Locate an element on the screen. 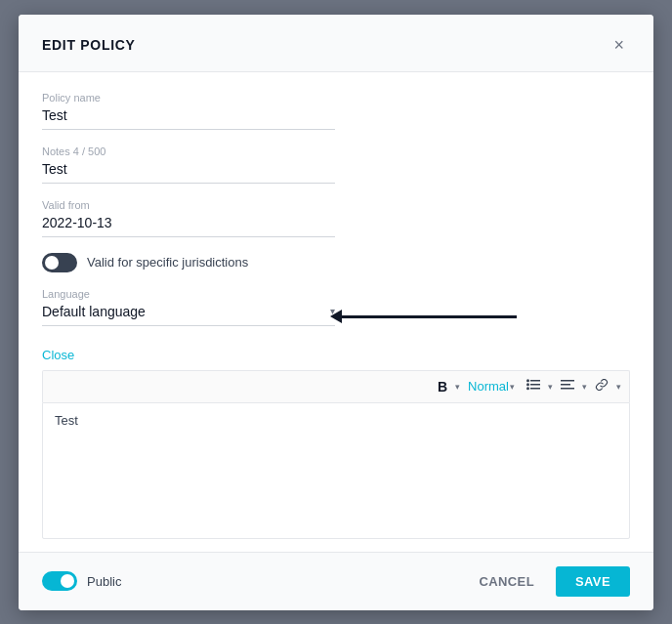  link-chevron-icon: ▾ is located at coordinates (619, 387).